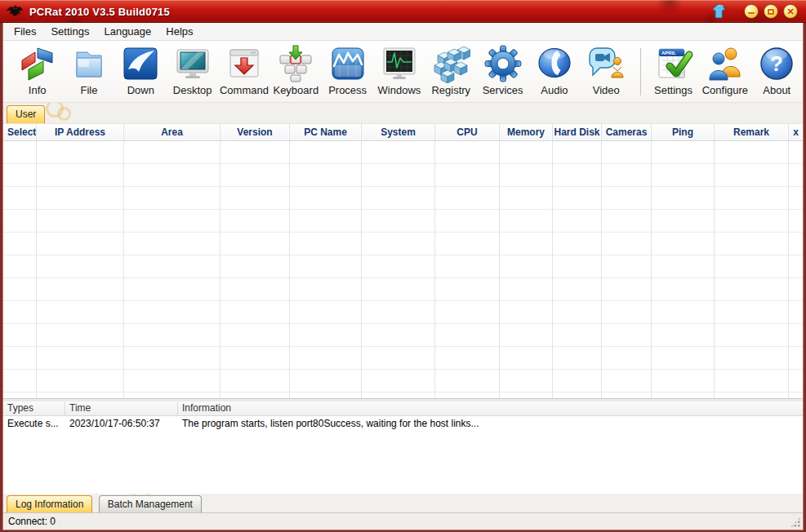 This screenshot has width=806, height=532. I want to click on tab-batch-management: Batch Management, so click(150, 504).